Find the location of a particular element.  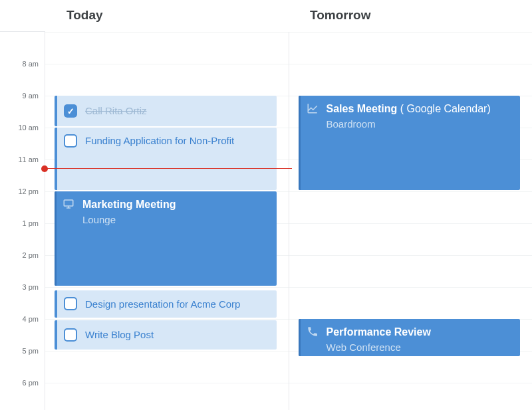

day-headers: Today Tomorrow is located at coordinates (266, 16).